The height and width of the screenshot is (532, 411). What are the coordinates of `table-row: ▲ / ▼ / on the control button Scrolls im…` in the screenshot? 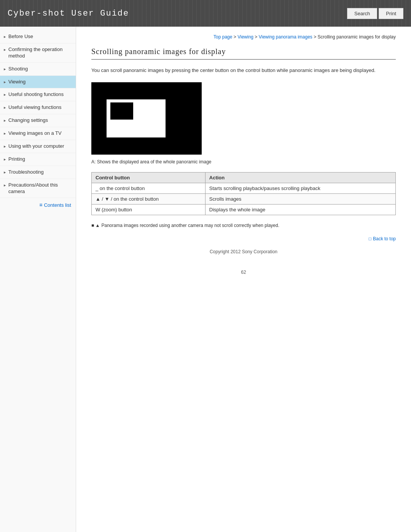 It's located at (244, 199).